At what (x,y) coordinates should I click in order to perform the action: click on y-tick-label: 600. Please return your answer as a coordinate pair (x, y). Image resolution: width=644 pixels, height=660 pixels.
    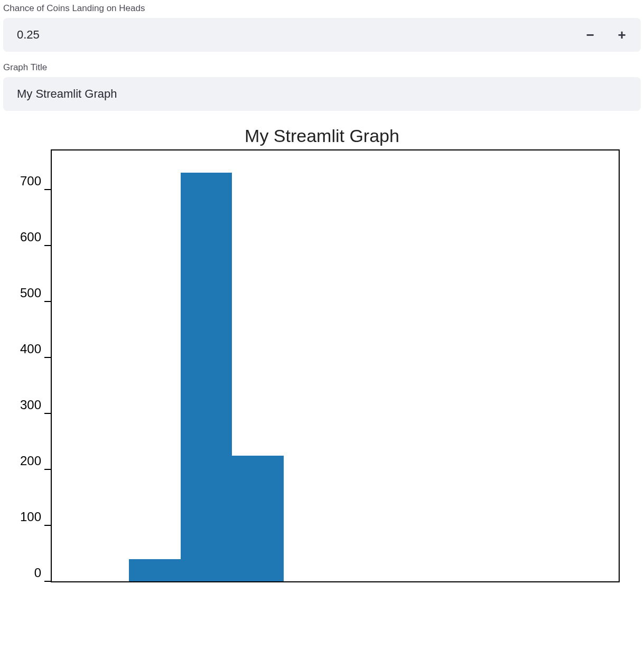
    Looking at the image, I should click on (25, 237).